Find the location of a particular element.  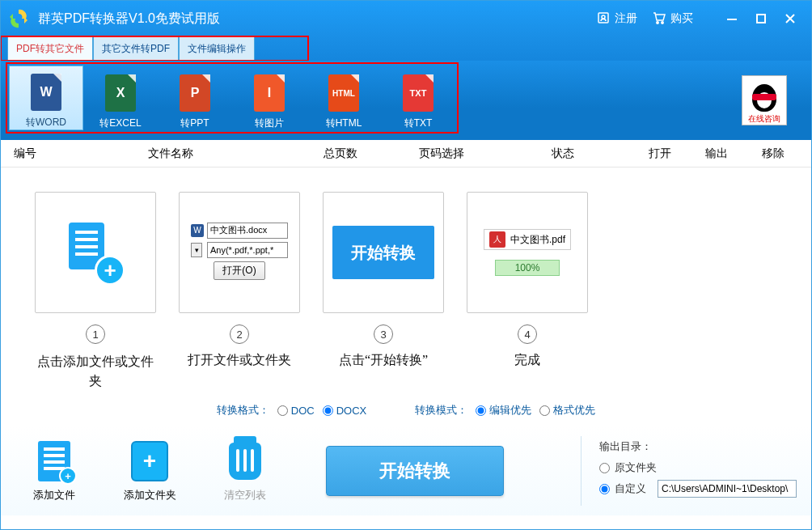

col-output: 输出 is located at coordinates (717, 154).